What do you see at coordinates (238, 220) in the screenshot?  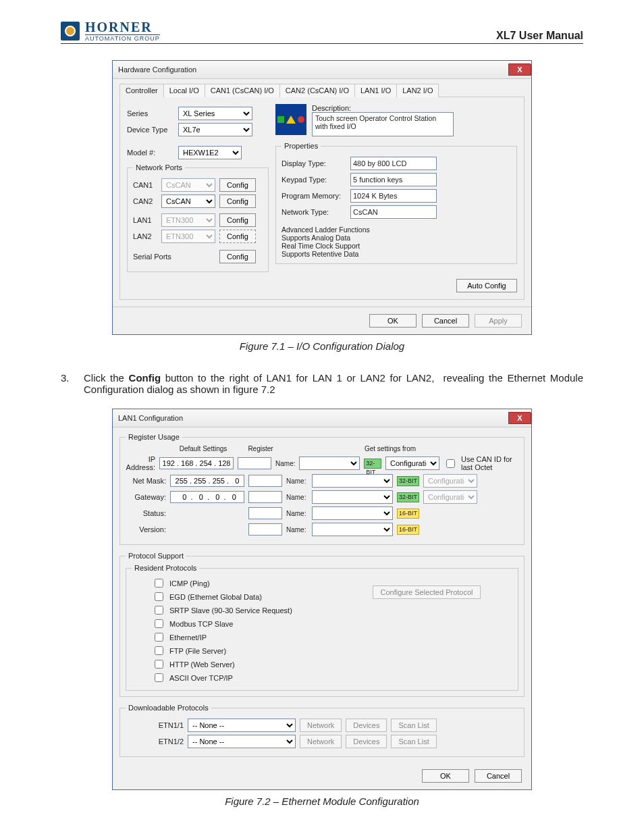 I see `lan1-config-button: Config` at bounding box center [238, 220].